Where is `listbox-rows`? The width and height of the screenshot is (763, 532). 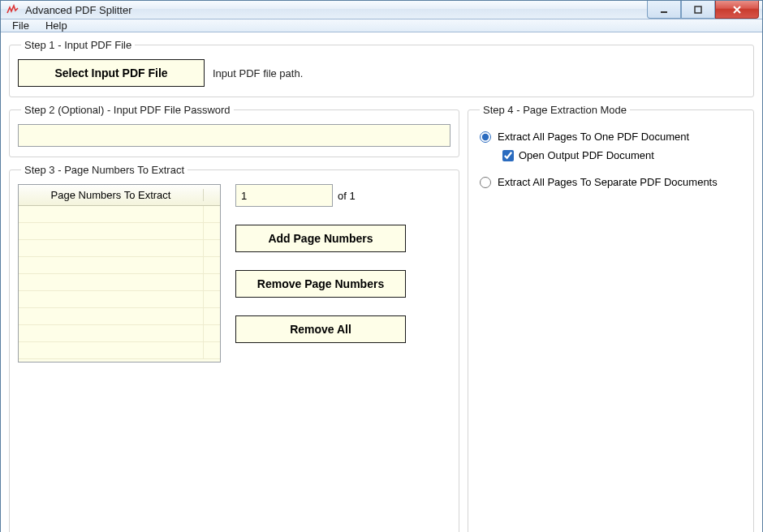 listbox-rows is located at coordinates (119, 284).